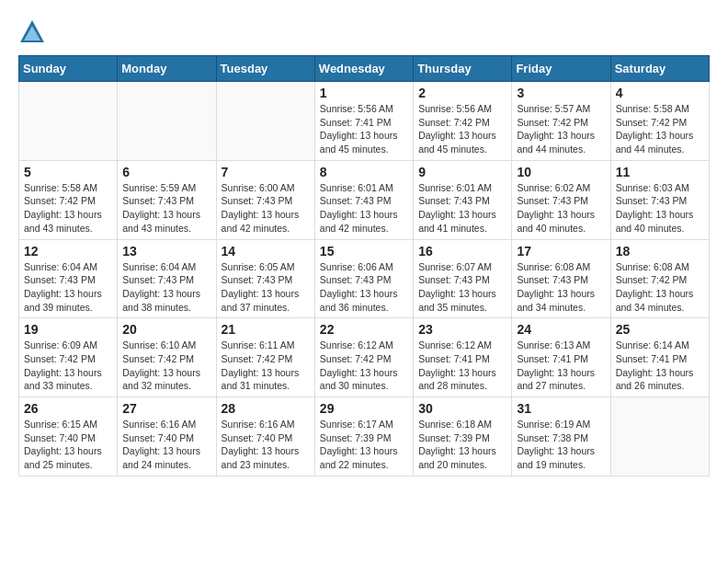  What do you see at coordinates (167, 279) in the screenshot?
I see `calendar-cell: 13Sunrise: 6:04 AM Sunset: 7:43 PM Dayli…` at bounding box center [167, 279].